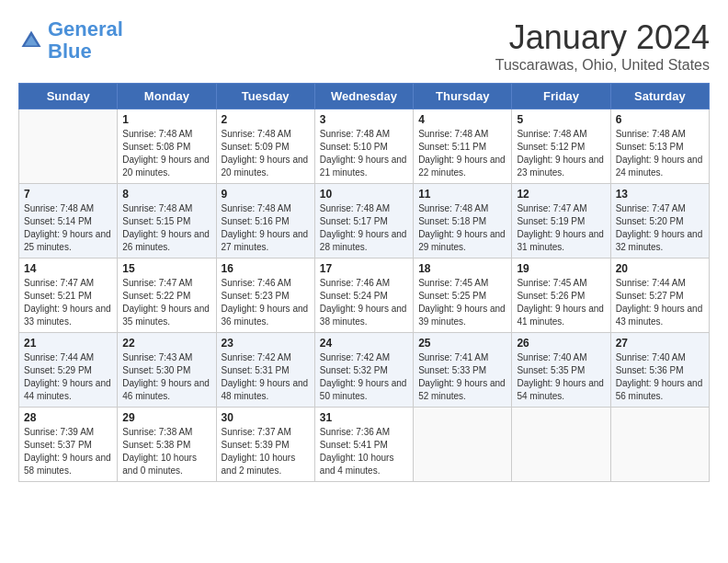 Image resolution: width=728 pixels, height=563 pixels. I want to click on day-of-week-header: Saturday, so click(660, 97).